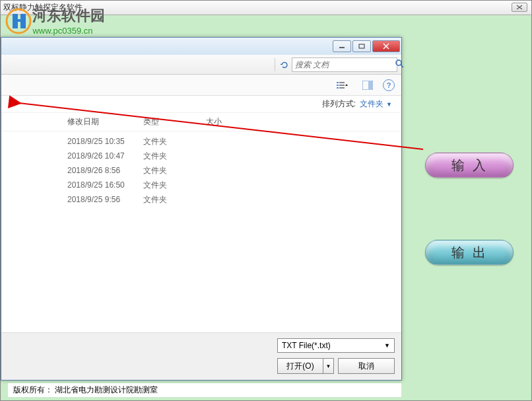 The height and width of the screenshot is (401, 532). Describe the element at coordinates (234, 141) in the screenshot. I see `list-item: 2018/9/25 10:35文件夹` at that location.